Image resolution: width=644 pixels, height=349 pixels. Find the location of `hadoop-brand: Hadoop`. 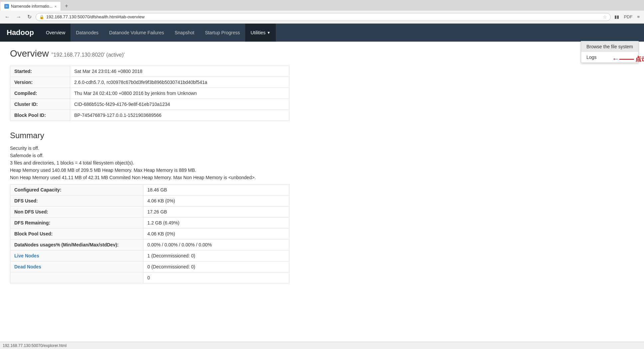

hadoop-brand: Hadoop is located at coordinates (20, 33).